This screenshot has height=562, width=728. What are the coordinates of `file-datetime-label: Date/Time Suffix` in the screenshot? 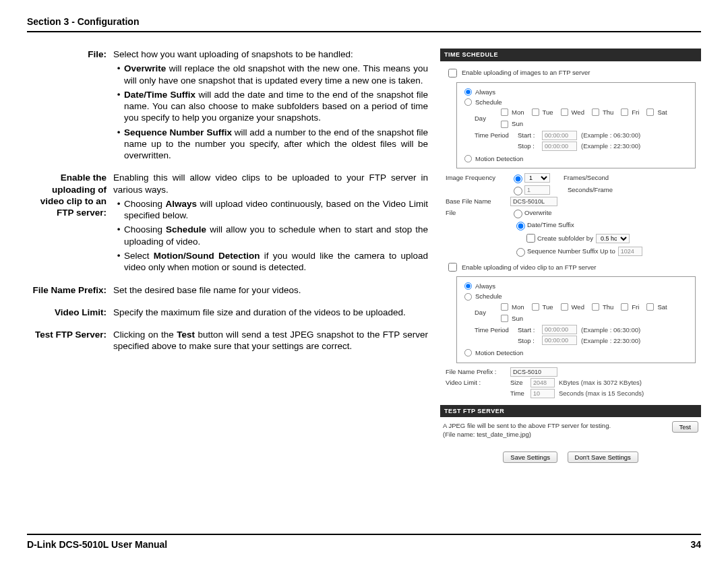 It's located at (551, 225).